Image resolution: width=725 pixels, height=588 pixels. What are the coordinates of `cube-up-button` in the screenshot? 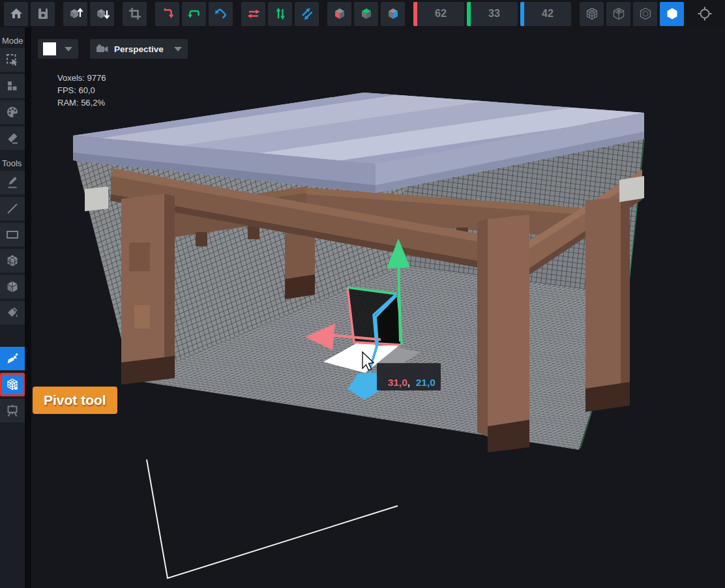 It's located at (76, 14).